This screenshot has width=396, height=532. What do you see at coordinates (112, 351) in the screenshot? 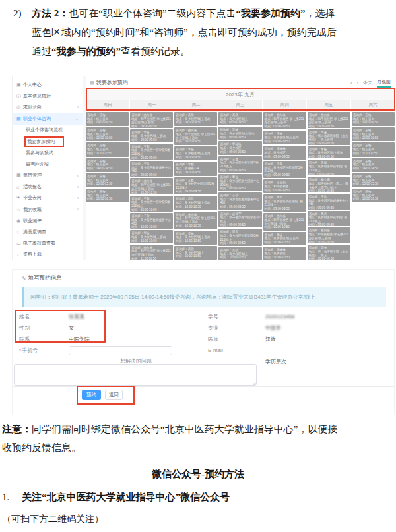
I see `form-field-手机号: *手机号` at bounding box center [112, 351].